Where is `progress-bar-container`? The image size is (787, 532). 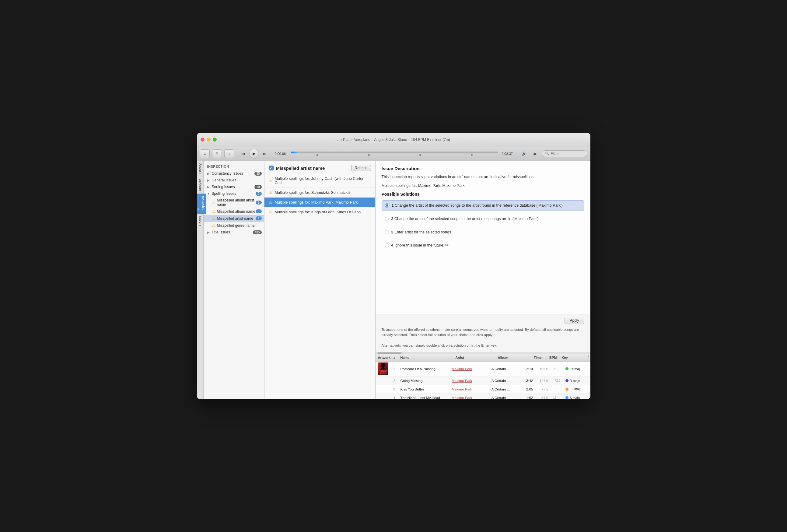
progress-bar-container is located at coordinates (395, 154).